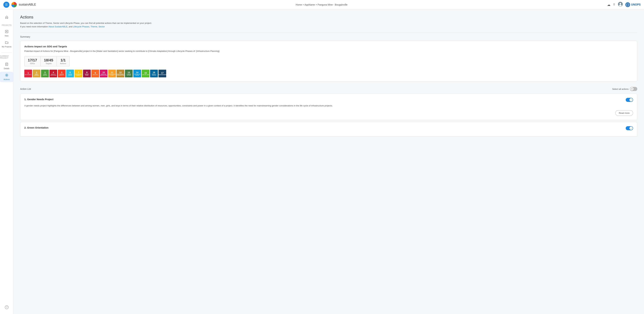  What do you see at coordinates (6, 69) in the screenshot?
I see `details-label: Details` at bounding box center [6, 69].